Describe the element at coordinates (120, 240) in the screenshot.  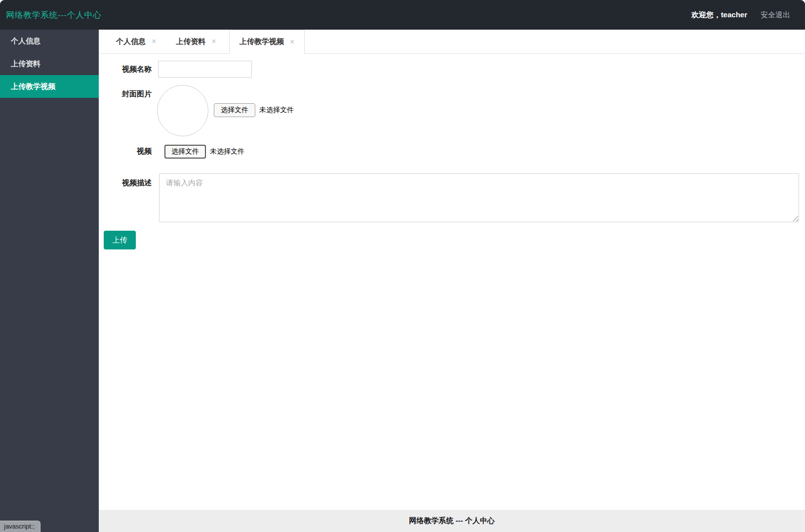
I see `upload-button: 上传` at that location.